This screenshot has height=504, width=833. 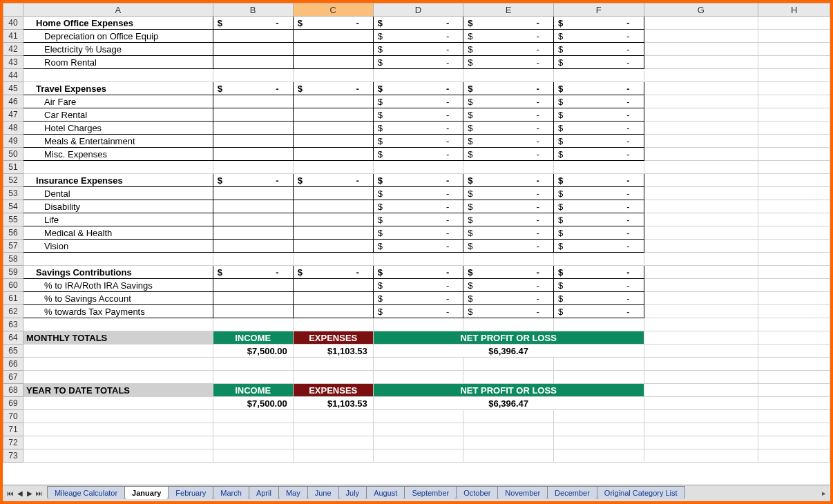 I want to click on row-header: 60, so click(x=14, y=286).